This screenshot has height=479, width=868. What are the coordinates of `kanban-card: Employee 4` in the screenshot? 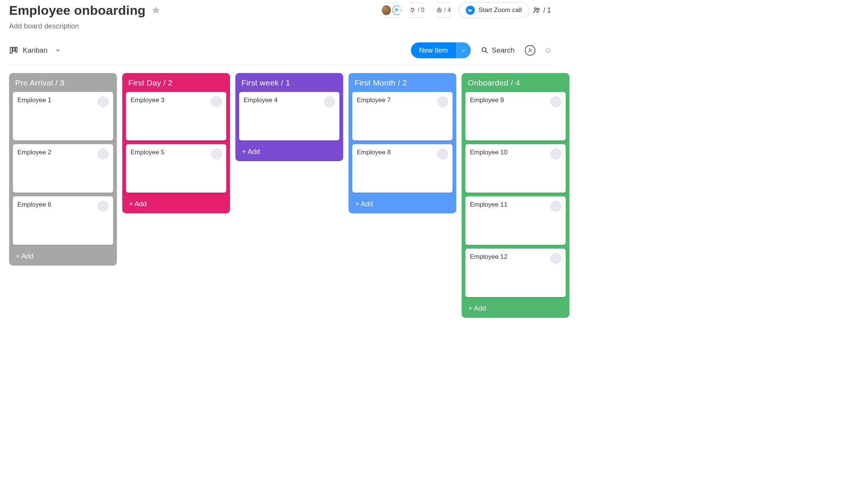 It's located at (289, 116).